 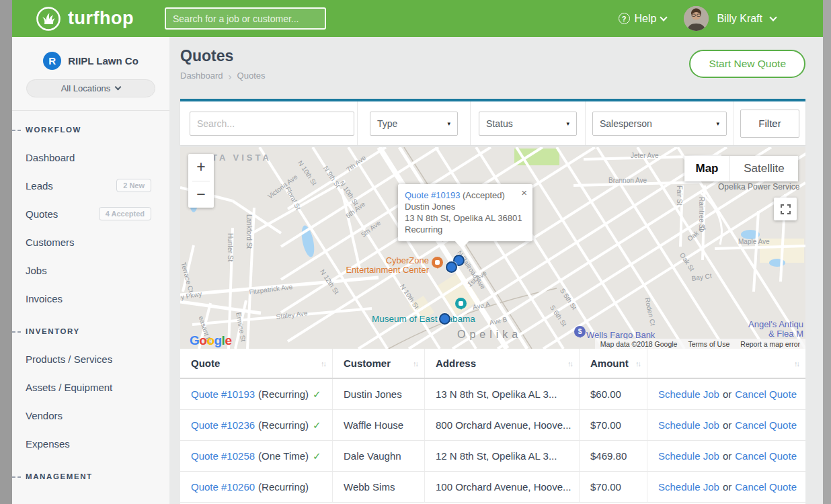 I want to click on map-tab: Map, so click(x=707, y=169).